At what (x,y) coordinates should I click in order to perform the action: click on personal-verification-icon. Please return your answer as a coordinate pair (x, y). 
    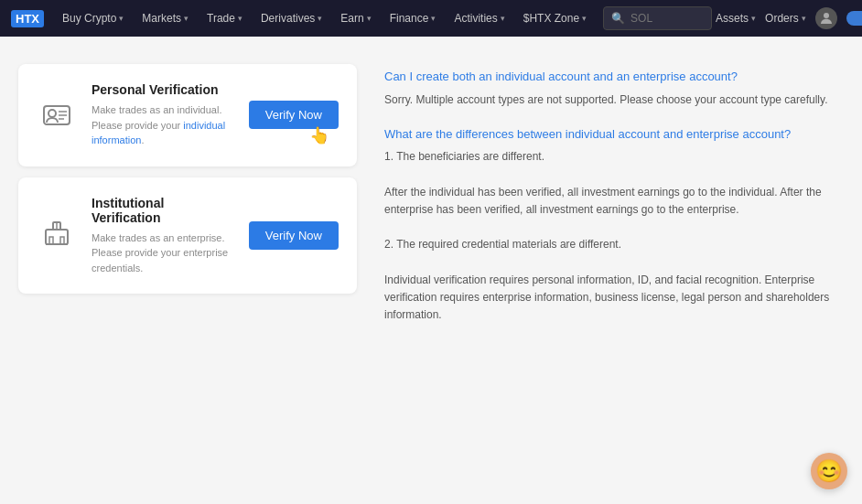
    Looking at the image, I should click on (57, 115).